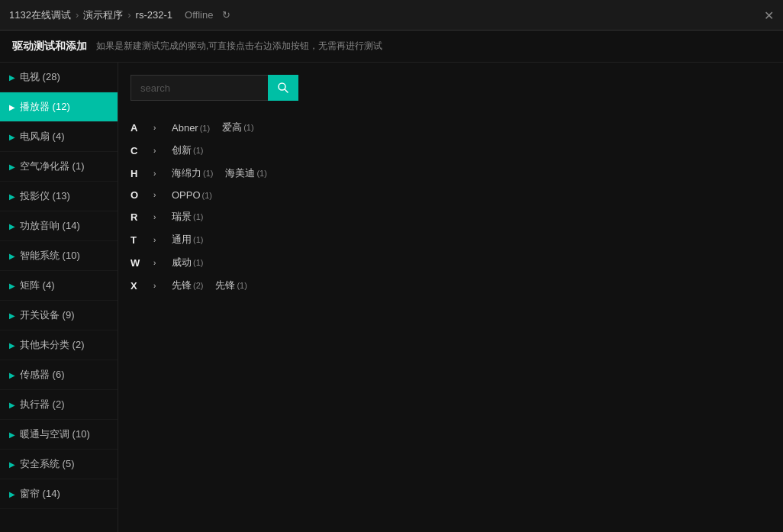 The image size is (783, 532). I want to click on sidebar-item-5: ▶功放音响 (14), so click(59, 226).